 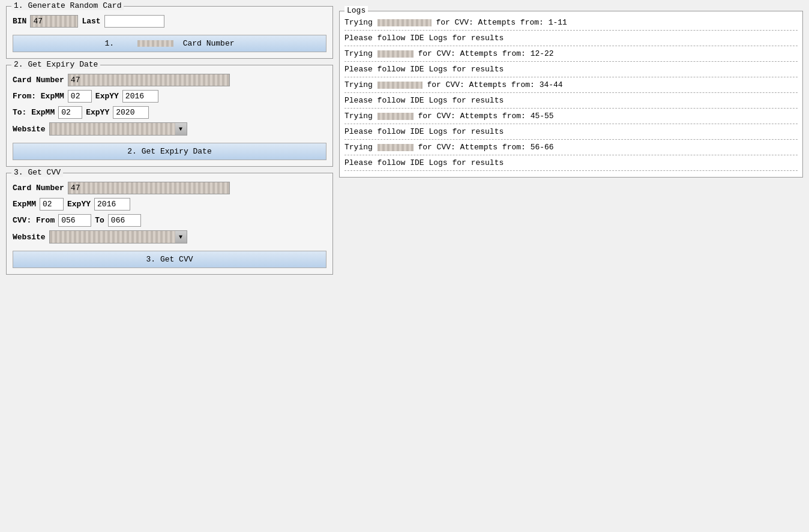 I want to click on last-label: Last, so click(x=91, y=22).